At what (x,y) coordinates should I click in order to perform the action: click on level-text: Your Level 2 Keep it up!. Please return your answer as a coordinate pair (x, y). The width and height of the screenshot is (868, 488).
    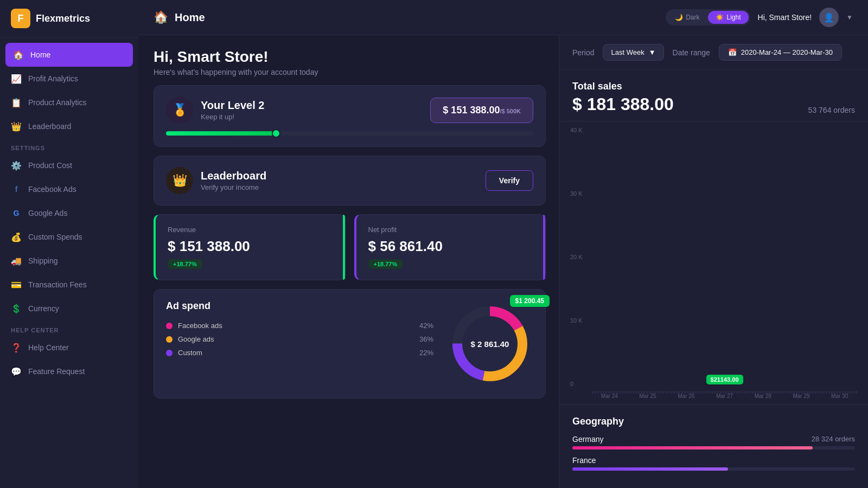
    Looking at the image, I should click on (232, 110).